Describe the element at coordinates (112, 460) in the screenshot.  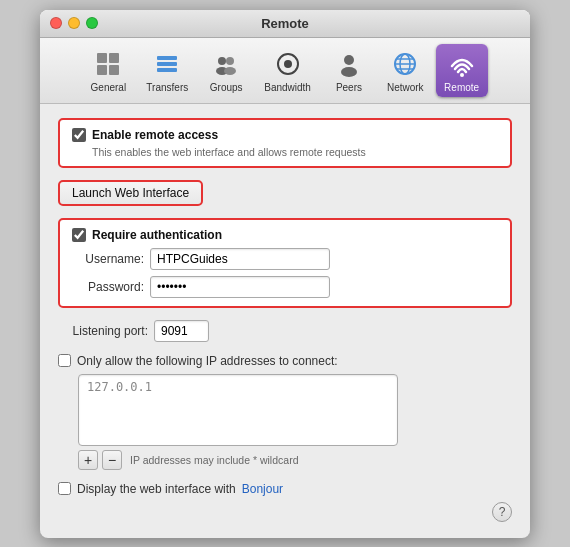
I see `remove-ip-button: −` at that location.